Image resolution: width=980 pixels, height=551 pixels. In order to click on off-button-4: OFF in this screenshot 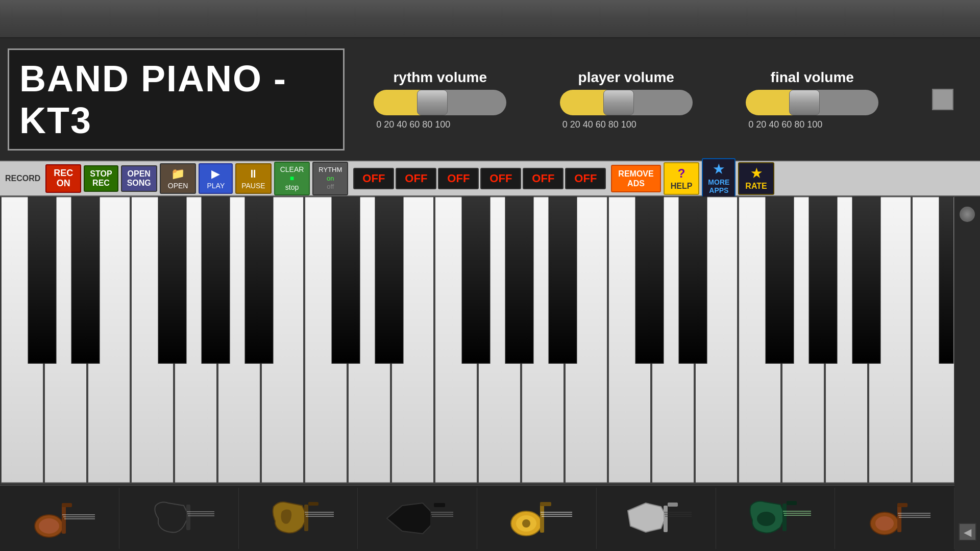, I will do `click(501, 179)`.